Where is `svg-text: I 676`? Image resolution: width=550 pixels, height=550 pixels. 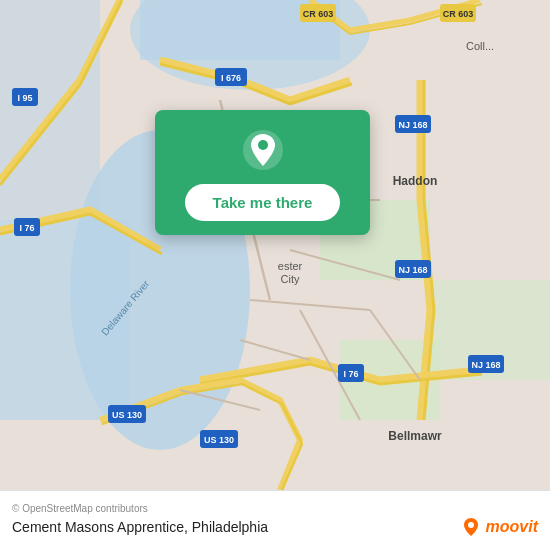
svg-text: I 676 is located at coordinates (231, 78).